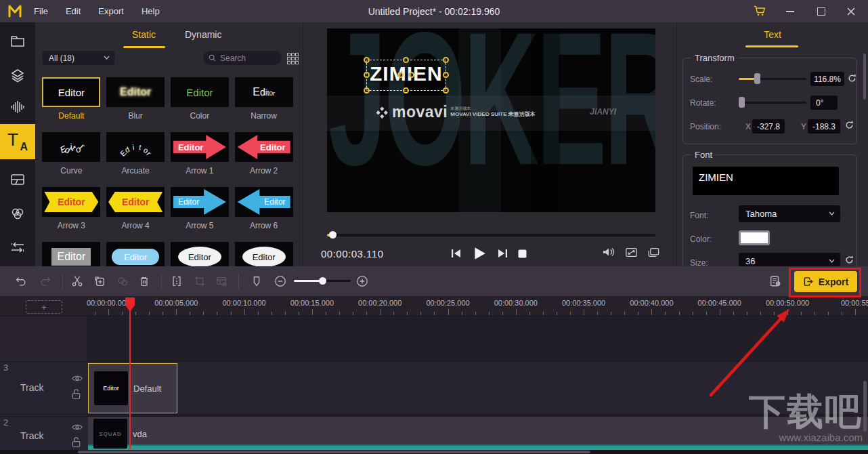 The width and height of the screenshot is (868, 454). Describe the element at coordinates (18, 75) in the screenshot. I see `layers-icon` at that location.